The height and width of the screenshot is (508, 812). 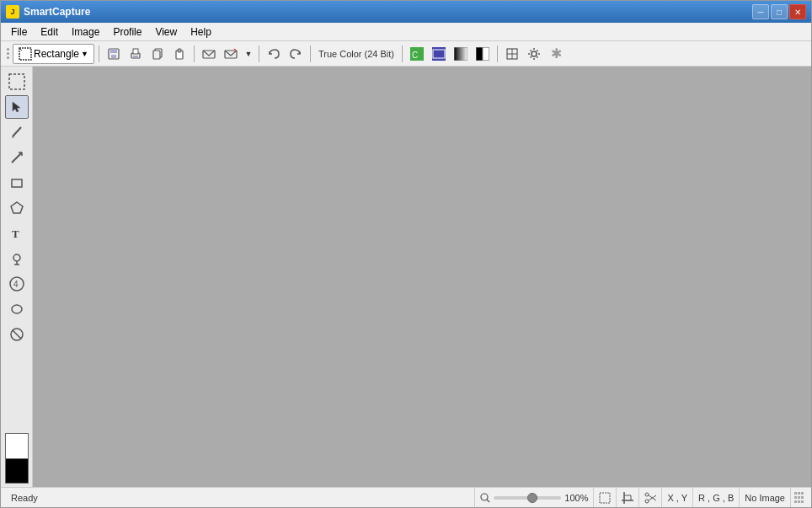 What do you see at coordinates (166, 32) in the screenshot?
I see `menu-view: View` at bounding box center [166, 32].